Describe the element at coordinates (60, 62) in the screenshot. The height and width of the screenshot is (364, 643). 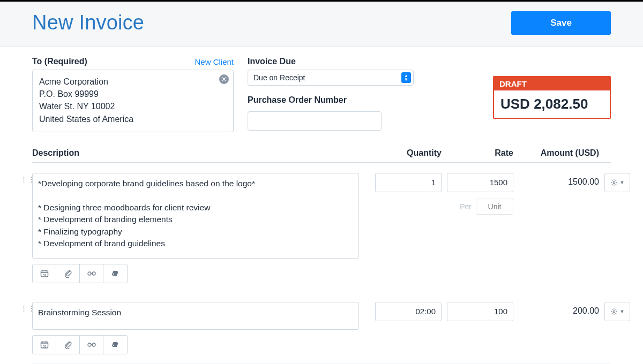
I see `to-label: To (Required)` at that location.